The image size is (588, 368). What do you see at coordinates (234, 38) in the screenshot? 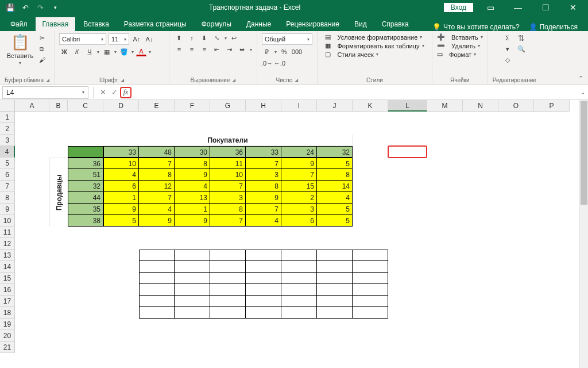
I see `wrap-text-icon: ↩` at bounding box center [234, 38].